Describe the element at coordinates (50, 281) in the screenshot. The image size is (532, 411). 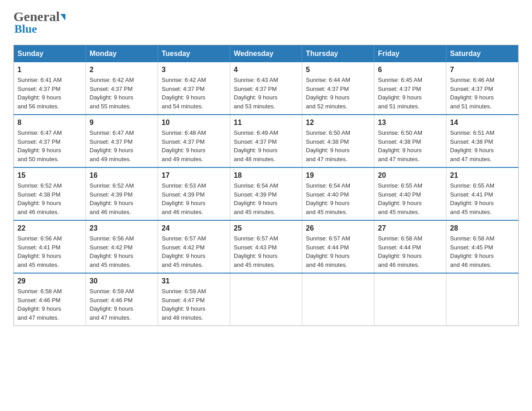
I see `day-number: 29` at that location.